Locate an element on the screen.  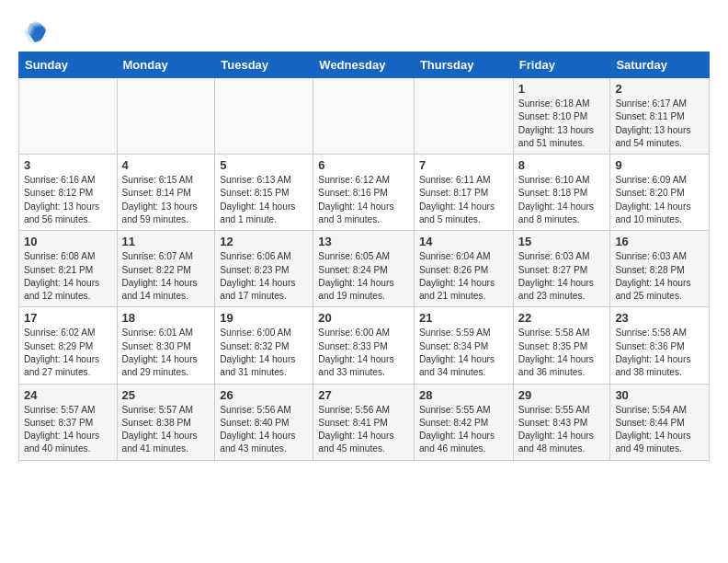
calendar-cell: 19Sunrise: 6:00 AM Sunset: 8:32 PM Dayli… is located at coordinates (265, 346).